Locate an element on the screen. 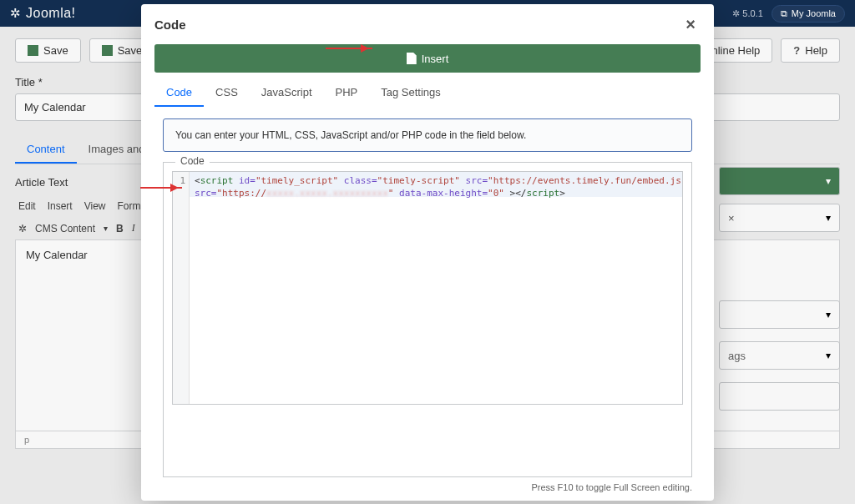  close-icon: × is located at coordinates (691, 24).